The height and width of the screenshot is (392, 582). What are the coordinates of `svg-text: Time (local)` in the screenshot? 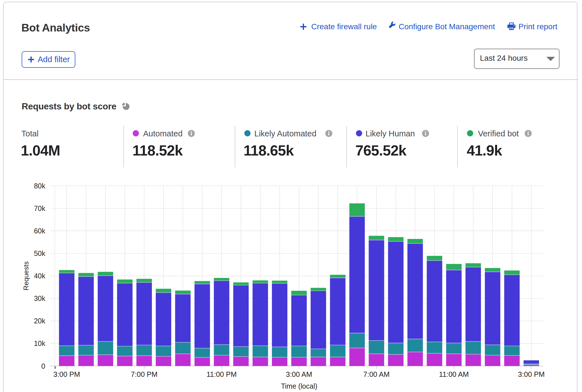 It's located at (299, 386).